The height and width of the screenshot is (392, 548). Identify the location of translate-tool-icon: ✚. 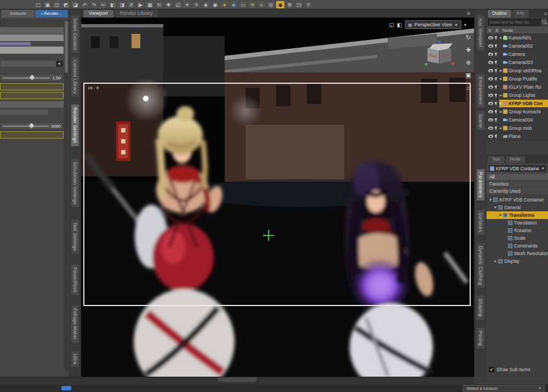
(169, 4).